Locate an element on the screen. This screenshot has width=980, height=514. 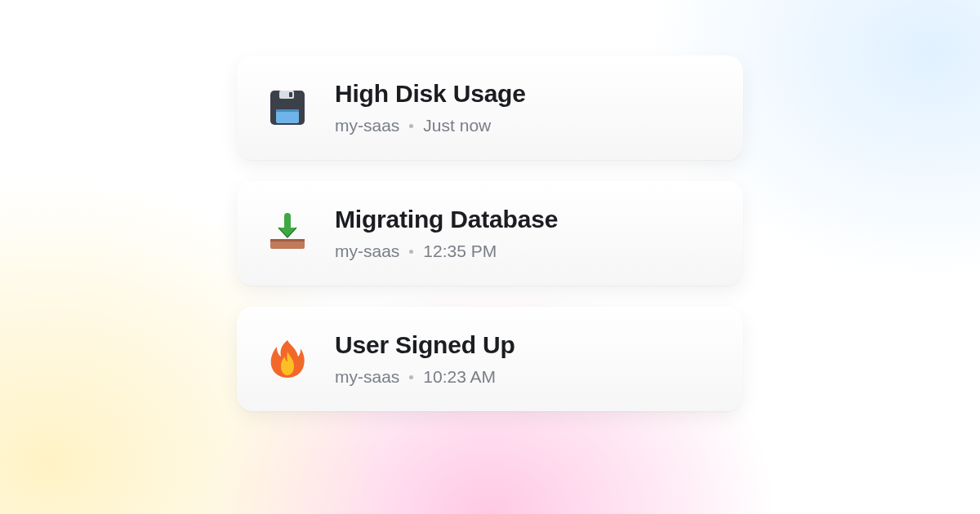
notification-title: High Disk Usage is located at coordinates (525, 94).